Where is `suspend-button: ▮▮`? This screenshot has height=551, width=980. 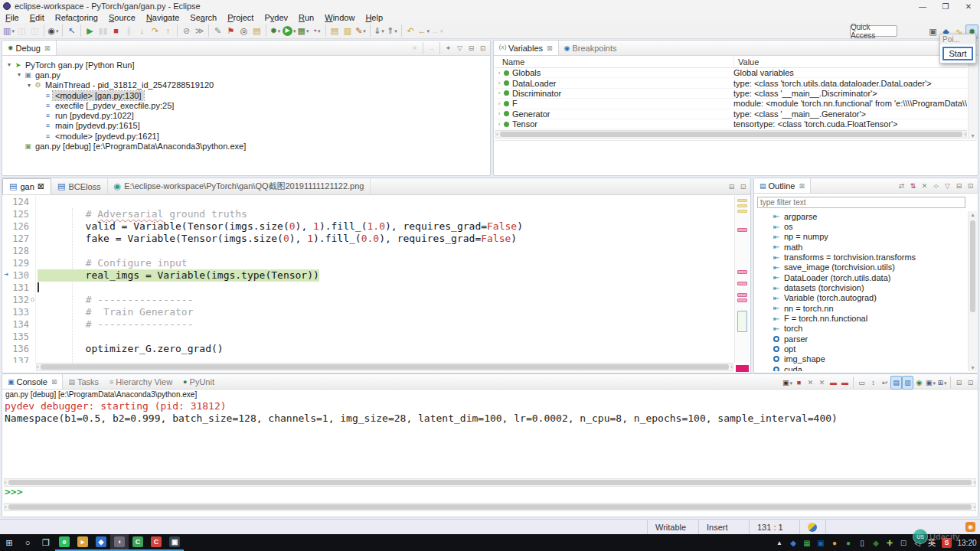
suspend-button: ▮▮ is located at coordinates (103, 31).